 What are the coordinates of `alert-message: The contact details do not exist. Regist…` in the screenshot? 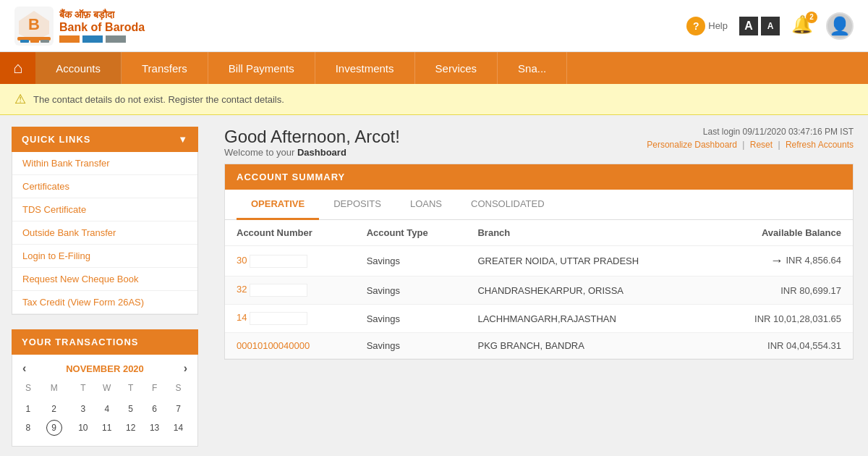 It's located at (159, 100).